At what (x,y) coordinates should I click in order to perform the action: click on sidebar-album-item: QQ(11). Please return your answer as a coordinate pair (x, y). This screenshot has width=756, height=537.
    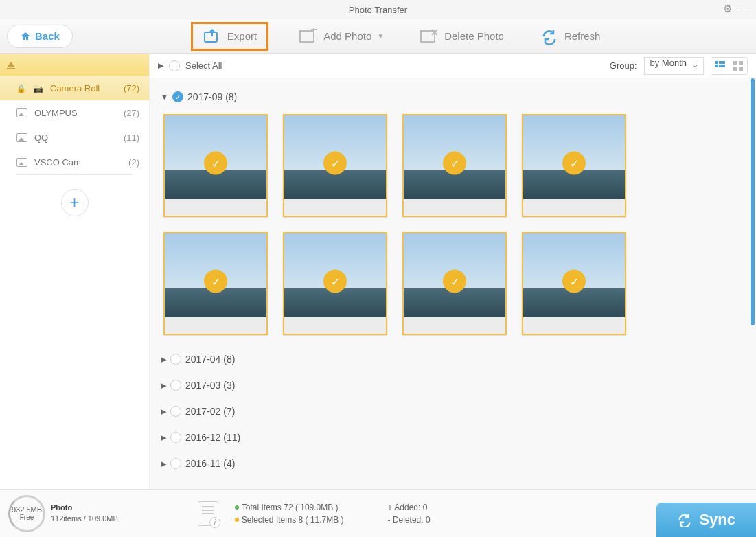
    Looking at the image, I should click on (74, 137).